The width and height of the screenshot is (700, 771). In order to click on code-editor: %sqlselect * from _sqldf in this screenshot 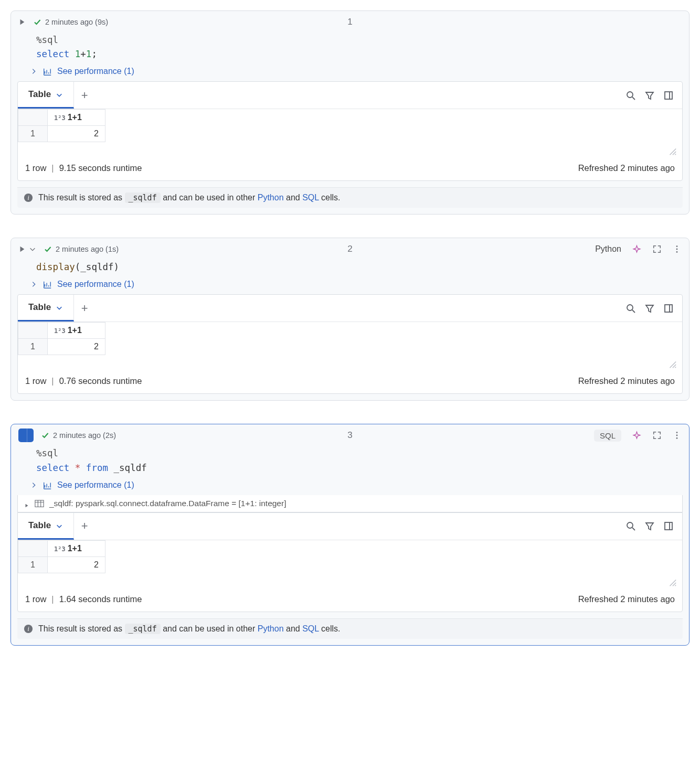, I will do `click(350, 462)`.